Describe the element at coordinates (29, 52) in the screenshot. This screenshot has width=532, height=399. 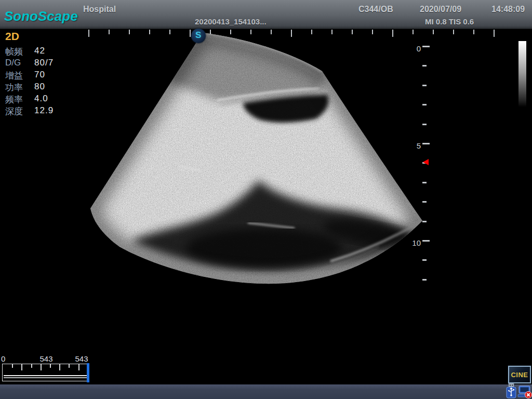
I see `param-row-framerate: 帧频 42` at that location.